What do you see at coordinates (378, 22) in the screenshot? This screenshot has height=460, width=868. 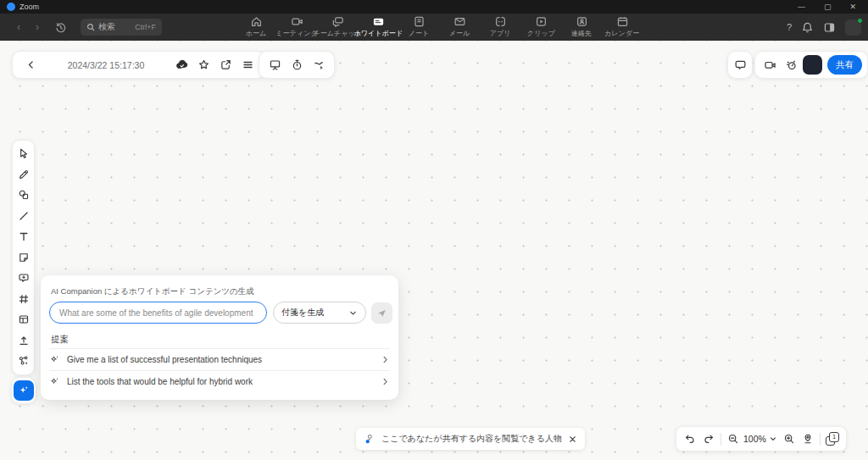 I see `whiteboard-icon` at bounding box center [378, 22].